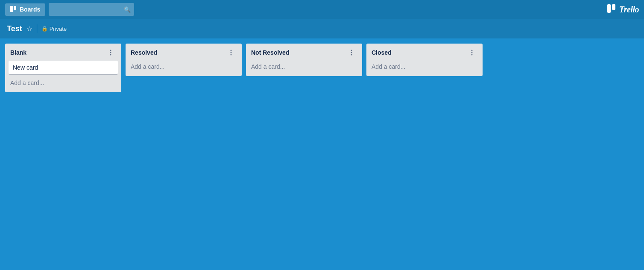 This screenshot has width=644, height=270. I want to click on header-divider, so click(37, 29).